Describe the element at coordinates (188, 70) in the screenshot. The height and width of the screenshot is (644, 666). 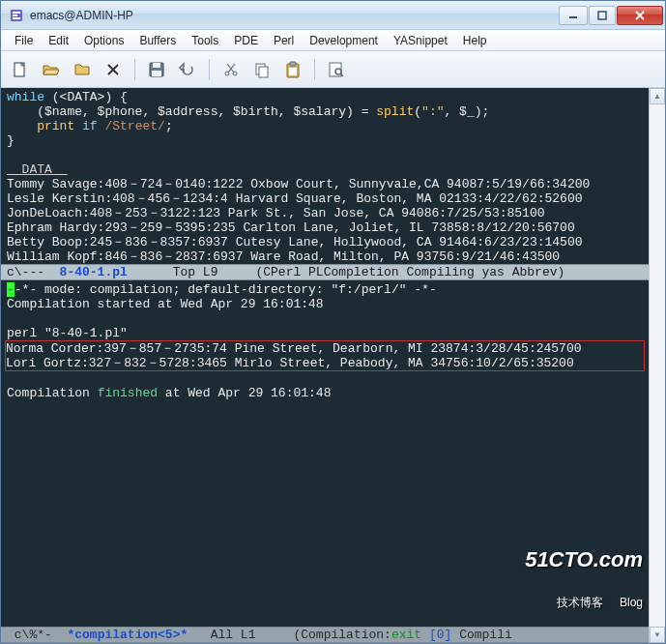
I see `undo-button` at that location.